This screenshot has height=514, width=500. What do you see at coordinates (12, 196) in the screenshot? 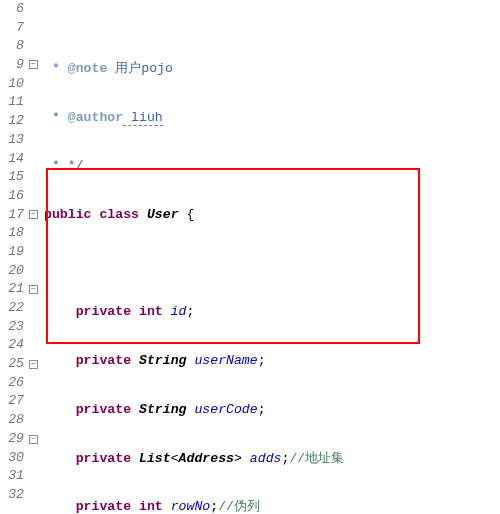
I see `line-number: 16` at bounding box center [12, 196].